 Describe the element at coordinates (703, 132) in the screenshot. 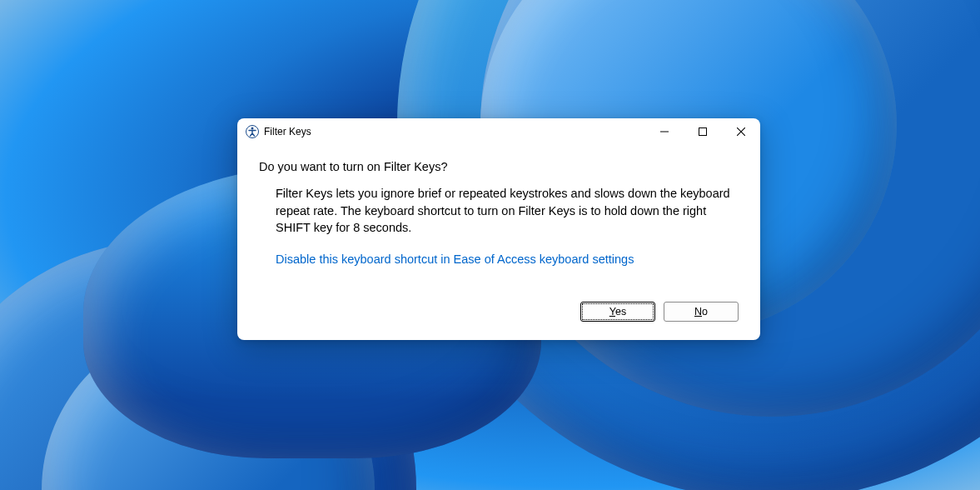

I see `maximize-button` at that location.